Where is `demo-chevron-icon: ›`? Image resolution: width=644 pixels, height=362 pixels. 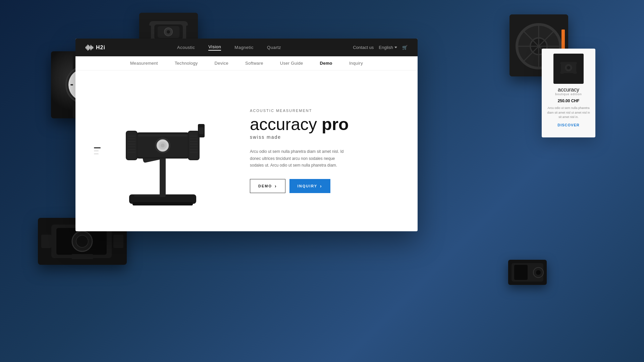
demo-chevron-icon: › is located at coordinates (276, 186).